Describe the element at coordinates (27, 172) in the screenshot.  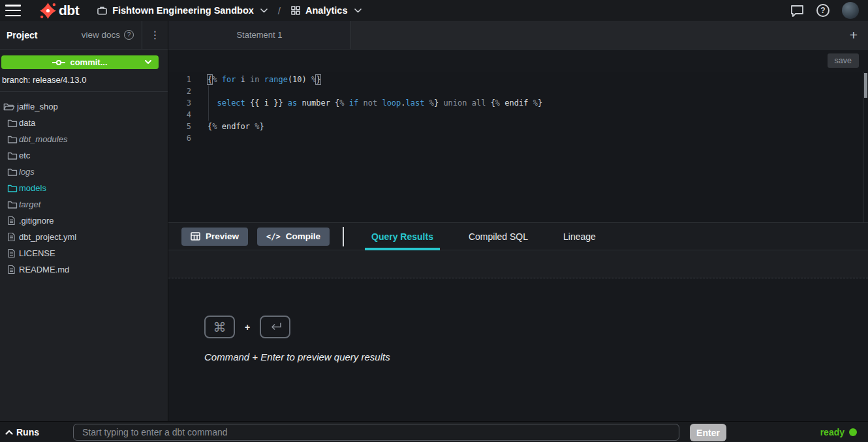
I see `tree-item-label: logs` at that location.